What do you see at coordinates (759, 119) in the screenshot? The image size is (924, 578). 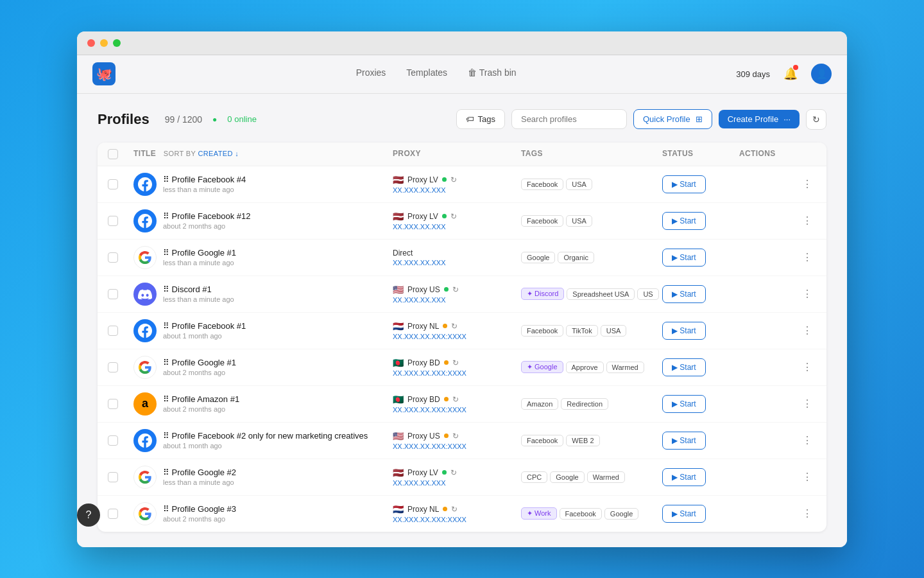 I see `create-profile-button: Create Profile ···` at bounding box center [759, 119].